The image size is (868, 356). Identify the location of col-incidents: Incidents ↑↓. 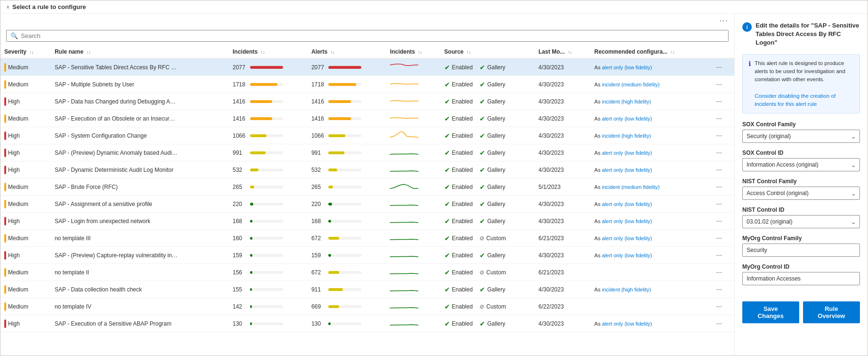
(268, 52).